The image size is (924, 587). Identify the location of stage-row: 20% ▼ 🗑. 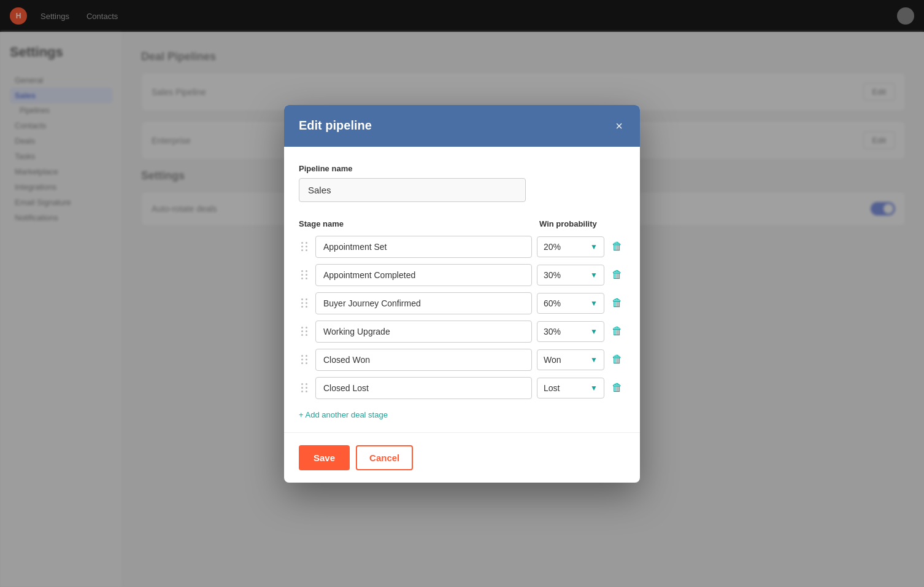
(462, 247).